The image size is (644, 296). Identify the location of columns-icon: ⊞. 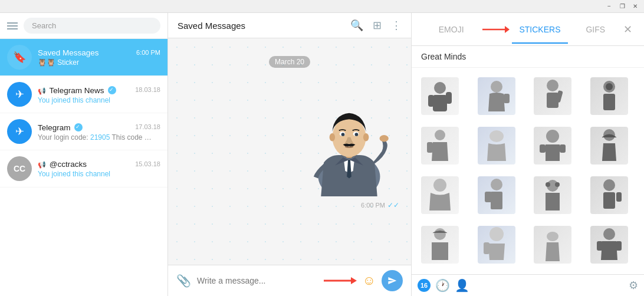
(377, 25).